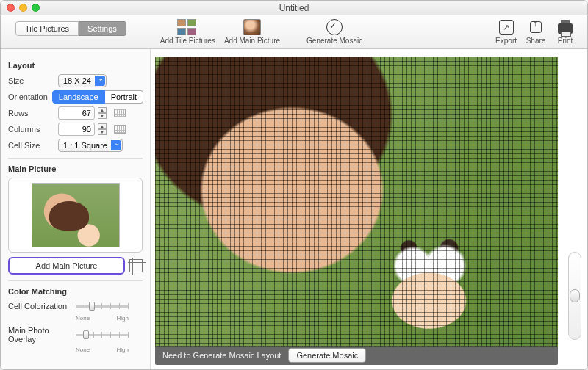  Describe the element at coordinates (506, 27) in the screenshot. I see `export-icon: ↗` at that location.